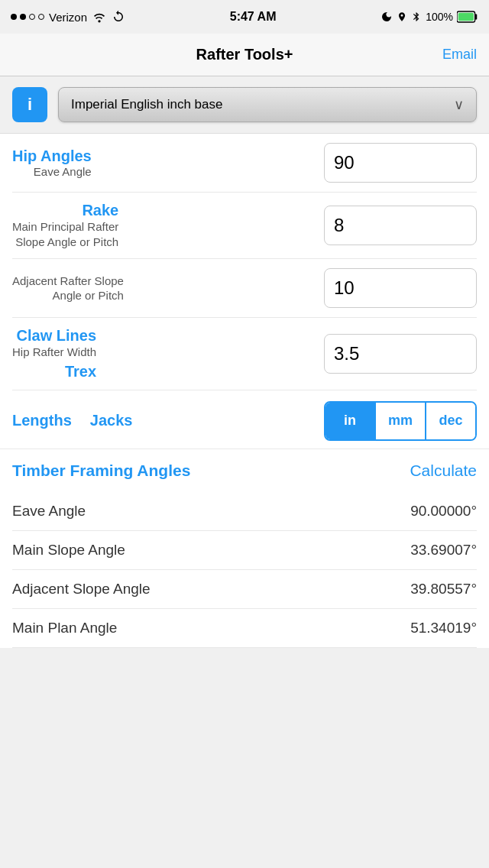  I want to click on timber-title: Timber Framing Angles, so click(101, 471).